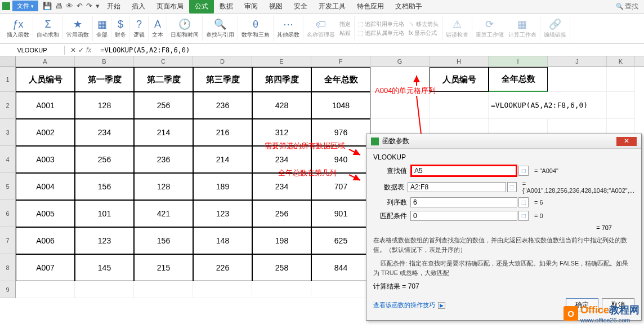 Image resolution: width=644 pixels, height=328 pixels. Describe the element at coordinates (25, 6) in the screenshot. I see `file-menu: 文件 ▾` at that location.